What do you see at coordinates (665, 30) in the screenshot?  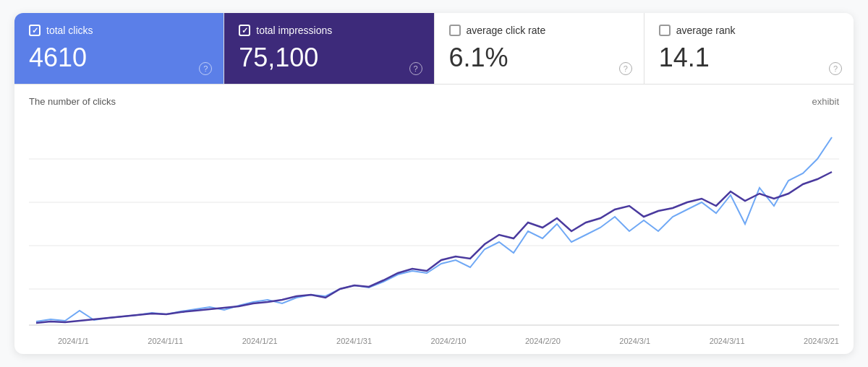 I see `checkbox-average-rank` at bounding box center [665, 30].